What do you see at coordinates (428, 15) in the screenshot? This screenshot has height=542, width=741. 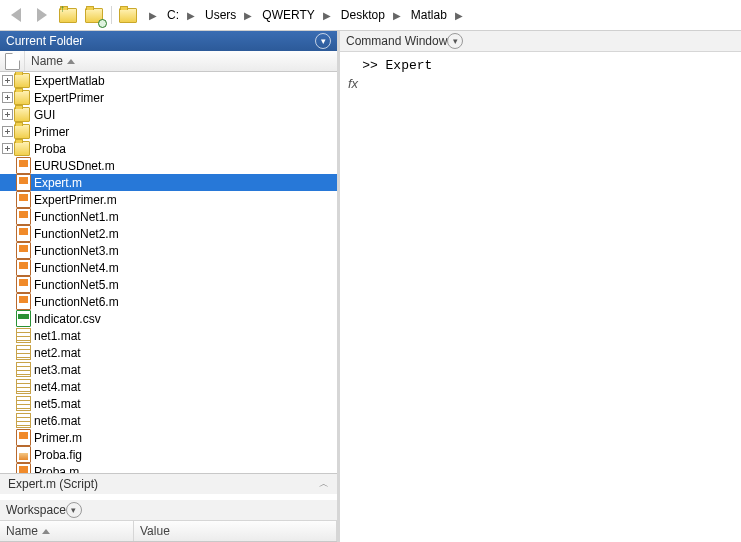 I see `breadcrumb-item: Matlab` at bounding box center [428, 15].